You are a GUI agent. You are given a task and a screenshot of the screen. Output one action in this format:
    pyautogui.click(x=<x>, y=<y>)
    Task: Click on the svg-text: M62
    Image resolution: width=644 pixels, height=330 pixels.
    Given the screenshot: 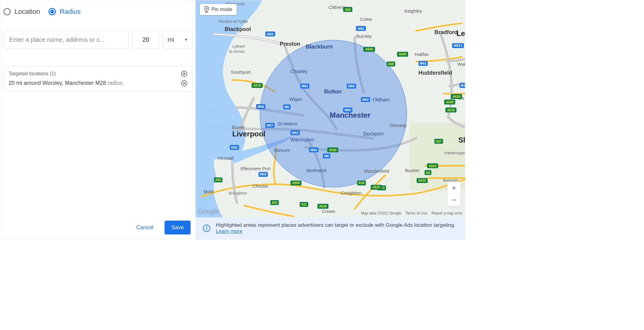 What is the action you would take?
    pyautogui.click(x=365, y=100)
    